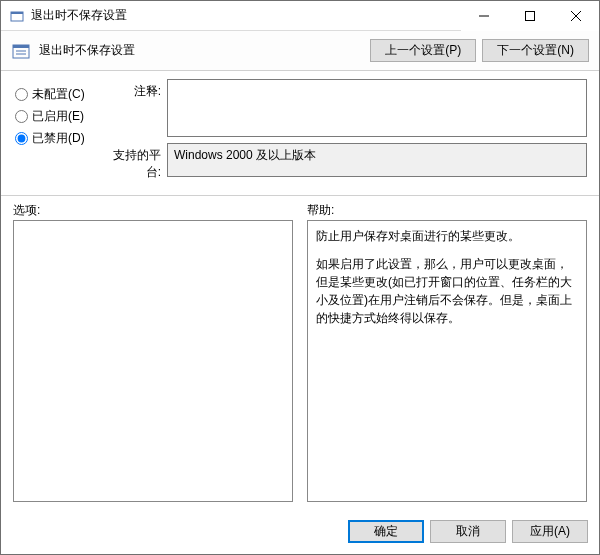 The width and height of the screenshot is (600, 555). Describe the element at coordinates (484, 16) in the screenshot. I see `minimize-button` at that location.